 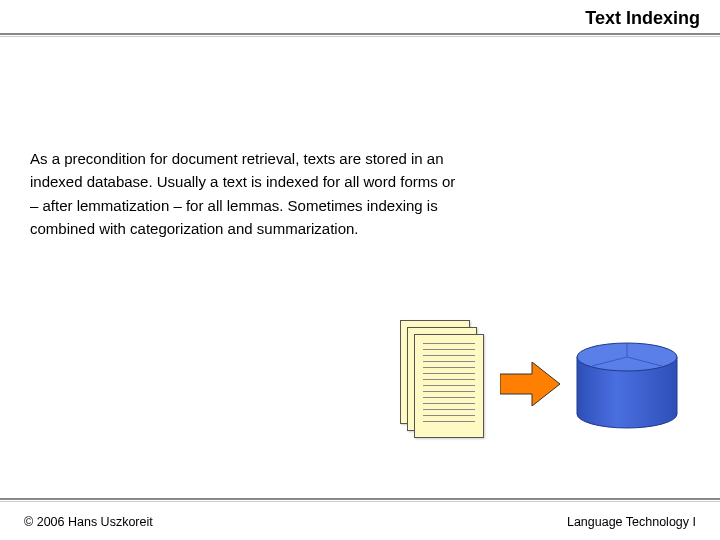 I want to click on footer: © 2006 Hans Uszkoreit Language Technolog…, so click(x=360, y=522).